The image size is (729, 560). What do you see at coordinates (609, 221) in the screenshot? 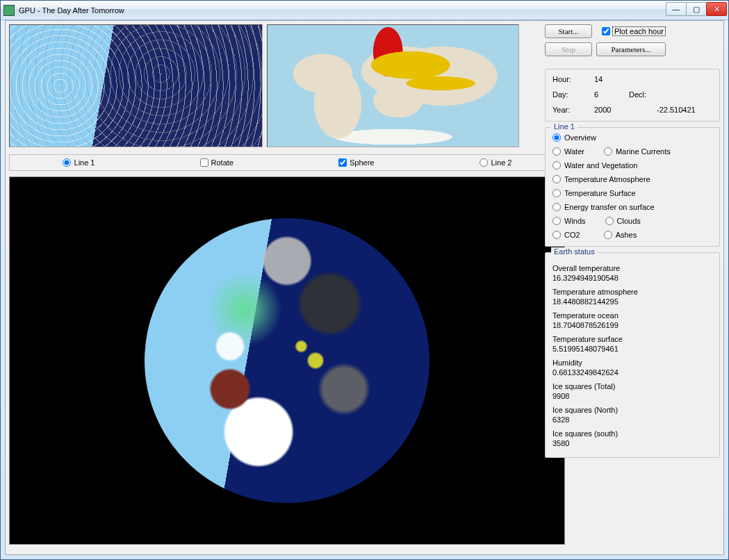
I see `radio-clouds-input` at bounding box center [609, 221].